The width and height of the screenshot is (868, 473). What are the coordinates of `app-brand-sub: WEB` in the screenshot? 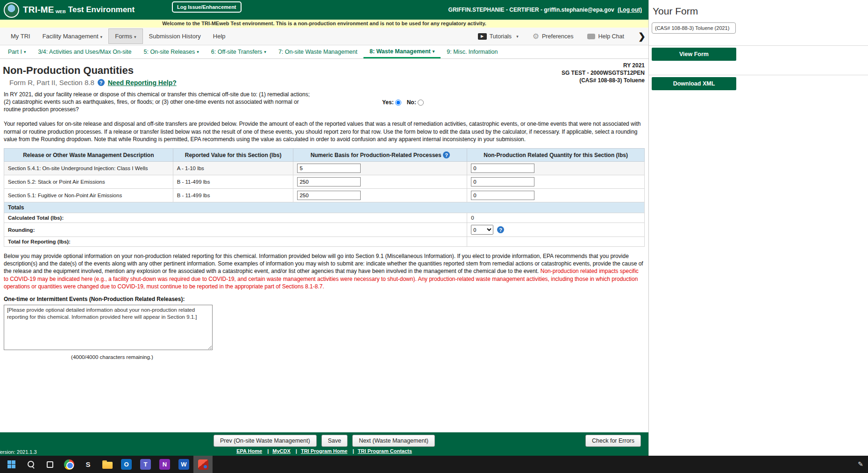 It's located at (61, 11).